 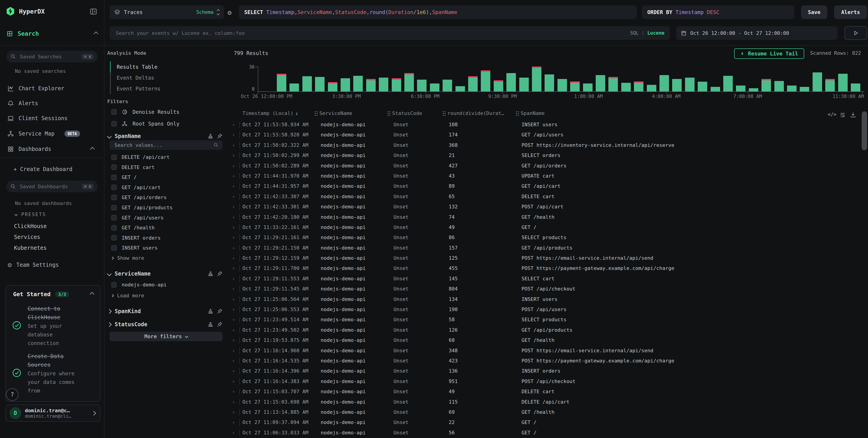 What do you see at coordinates (165, 324) in the screenshot?
I see `filter-group-statuscode: StatusCode` at bounding box center [165, 324].